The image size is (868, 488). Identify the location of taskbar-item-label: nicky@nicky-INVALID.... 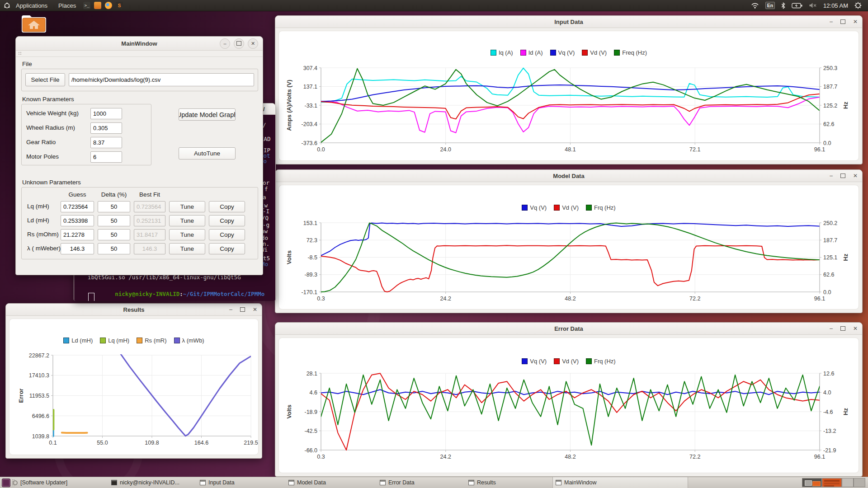
(150, 483).